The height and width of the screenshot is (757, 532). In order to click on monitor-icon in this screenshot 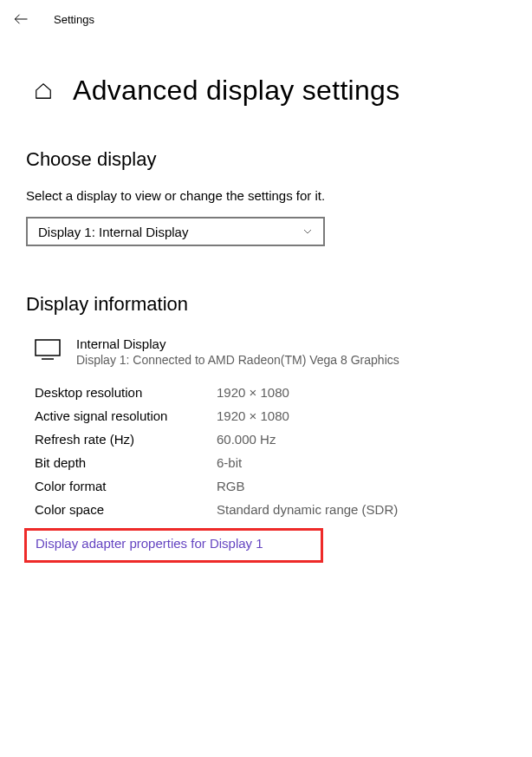, I will do `click(48, 351)`.